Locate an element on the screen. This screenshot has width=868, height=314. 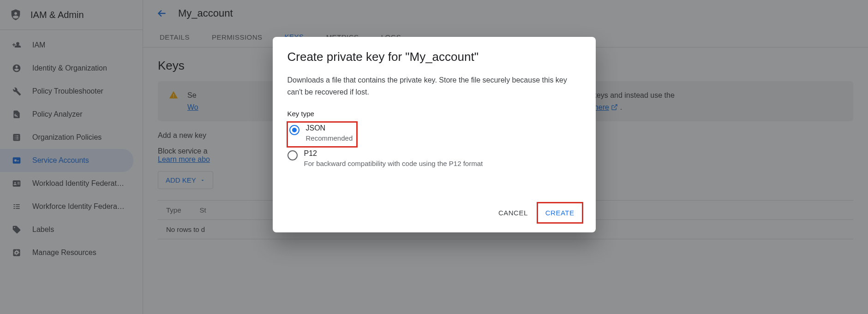
dialog-title: Create private key for "My_account" is located at coordinates (434, 57).